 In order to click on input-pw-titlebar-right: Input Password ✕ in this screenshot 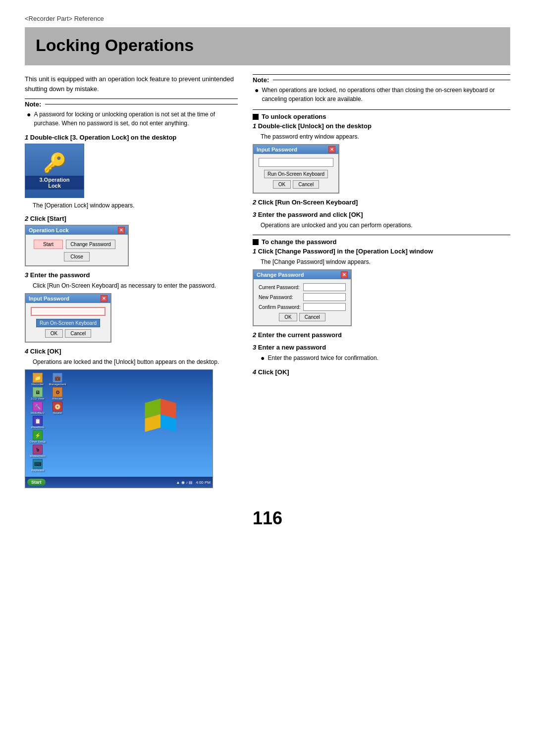, I will do `click(296, 150)`.